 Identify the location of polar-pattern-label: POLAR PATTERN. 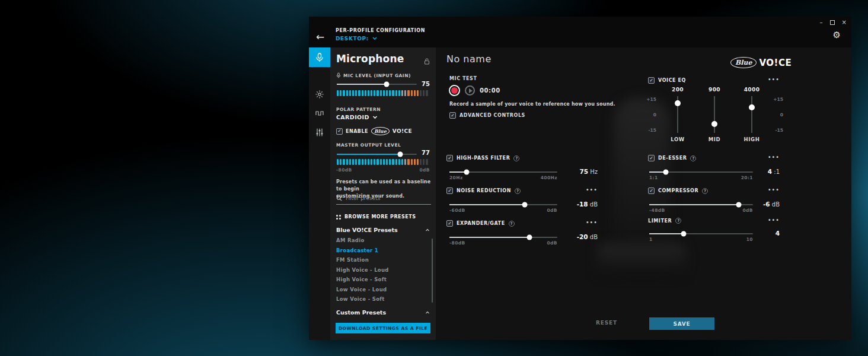
(358, 109).